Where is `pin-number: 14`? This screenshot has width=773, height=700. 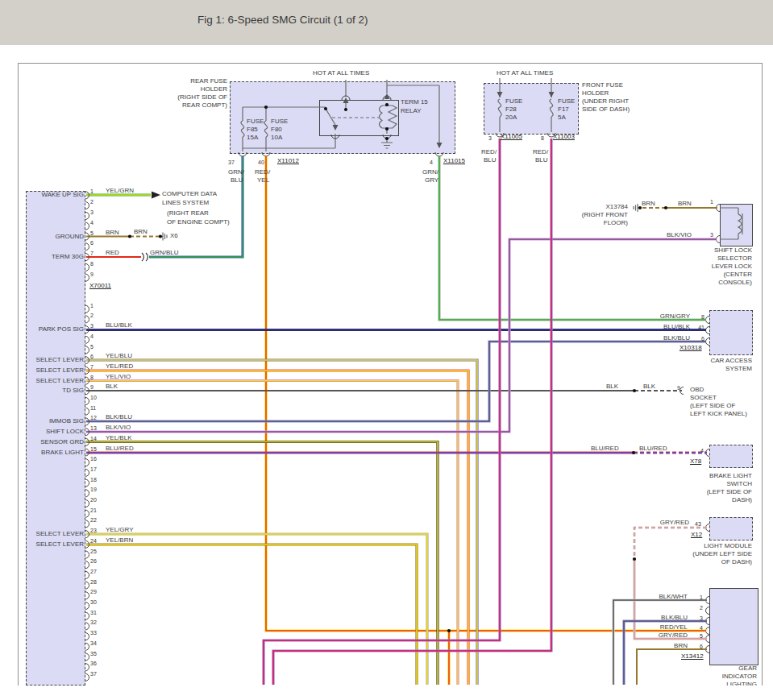 pin-number: 14 is located at coordinates (94, 439).